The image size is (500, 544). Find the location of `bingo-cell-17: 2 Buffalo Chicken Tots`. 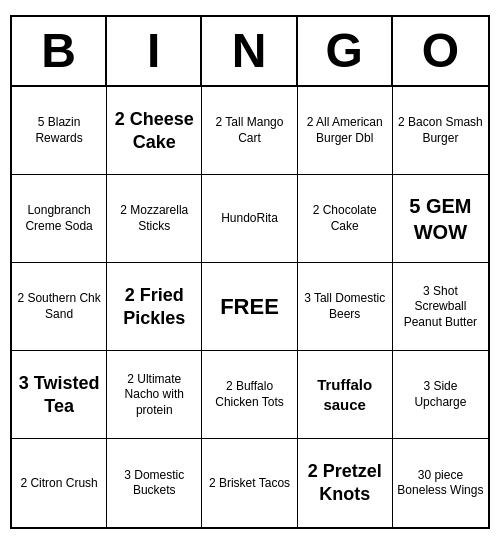

bingo-cell-17: 2 Buffalo Chicken Tots is located at coordinates (250, 395).